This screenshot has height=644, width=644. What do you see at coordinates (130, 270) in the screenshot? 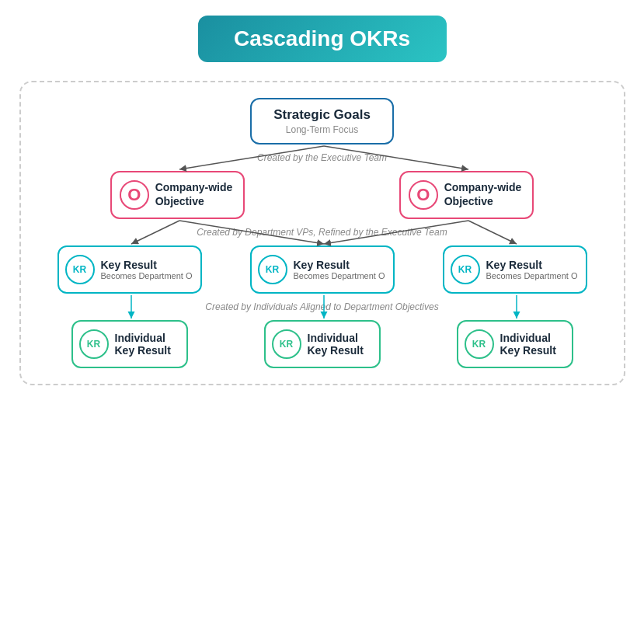
I see `kr-box-1: KR Key Result Becomes Department O` at bounding box center [130, 270].